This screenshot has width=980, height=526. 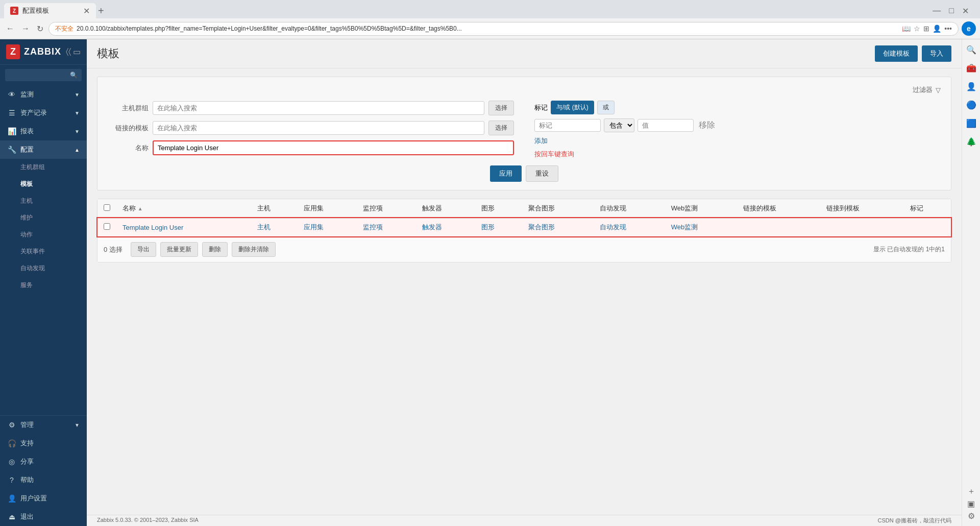 I want to click on row-graphs-cell: 图形, so click(x=499, y=227).